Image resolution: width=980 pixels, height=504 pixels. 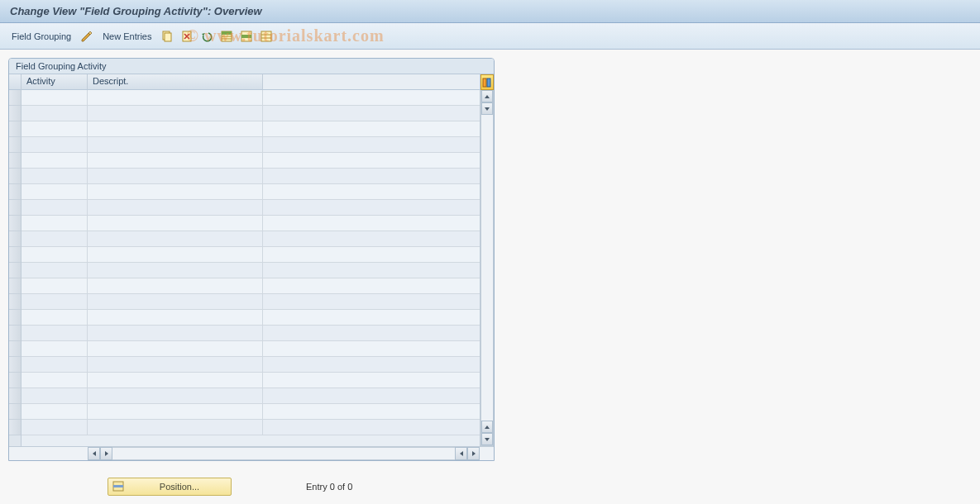 What do you see at coordinates (487, 96) in the screenshot?
I see `scroll-up-icon` at bounding box center [487, 96].